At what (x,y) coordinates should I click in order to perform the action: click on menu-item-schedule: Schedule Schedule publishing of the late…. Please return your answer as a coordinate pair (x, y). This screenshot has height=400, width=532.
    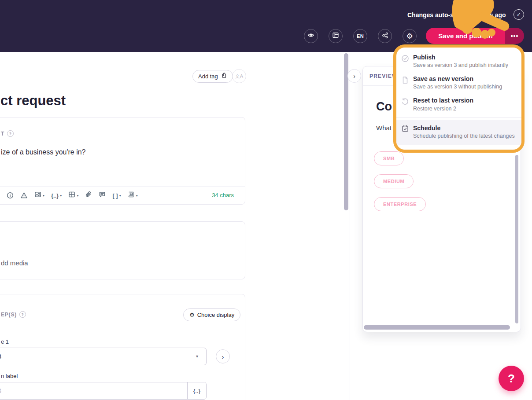
    Looking at the image, I should click on (459, 133).